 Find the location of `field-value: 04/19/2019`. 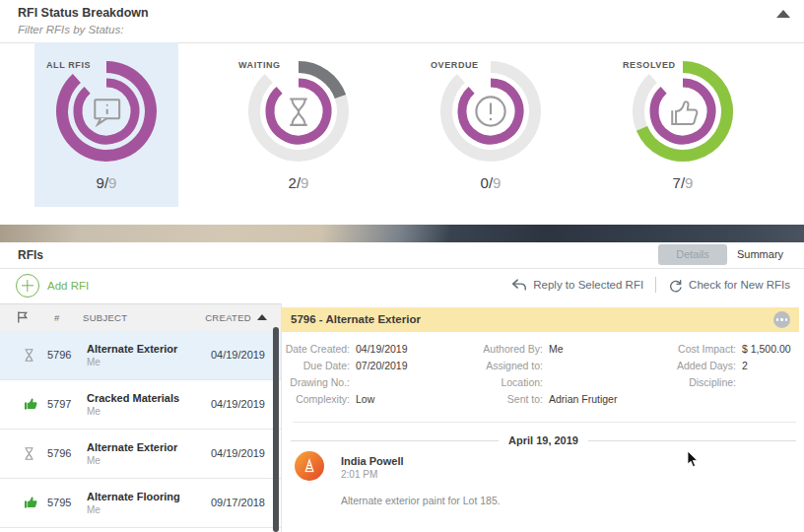

field-value: 04/19/2019 is located at coordinates (382, 349).